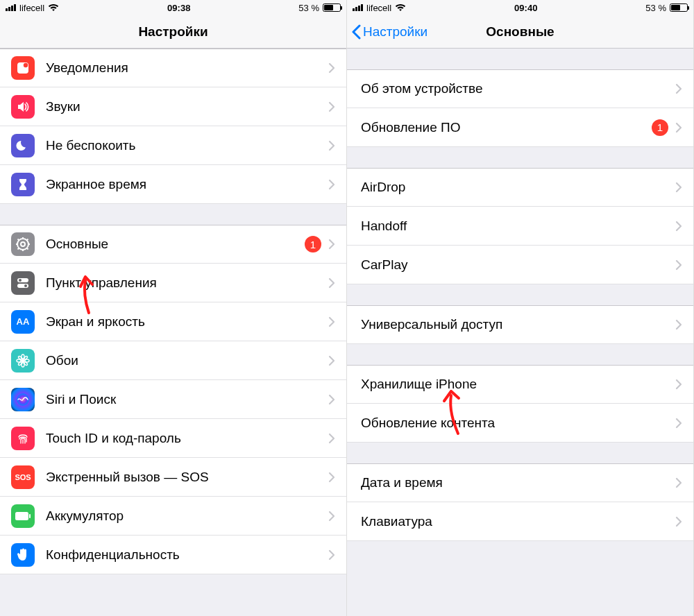  I want to click on row-label: CarPlay, so click(515, 265).